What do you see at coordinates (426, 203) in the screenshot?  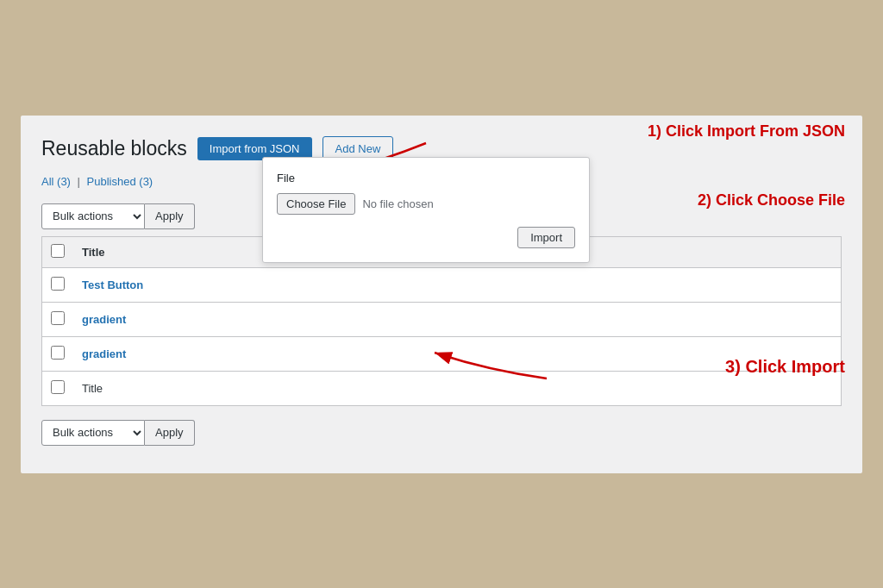 I see `file-input-row: Choose File No file chosen` at bounding box center [426, 203].